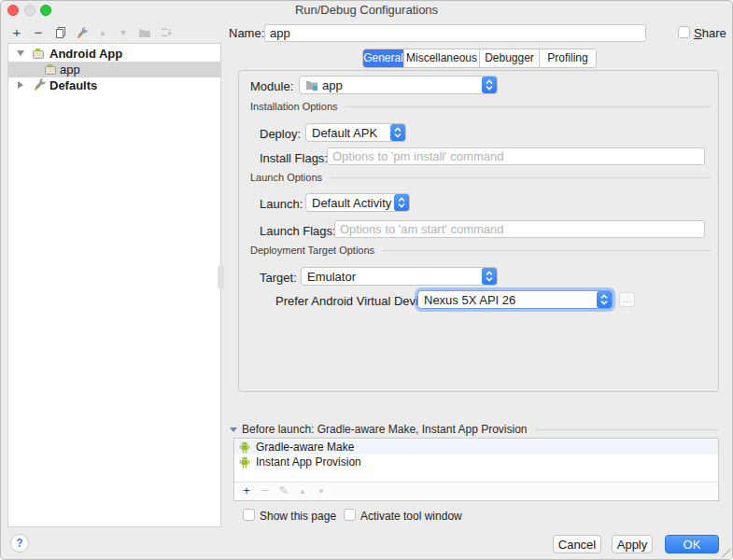  Describe the element at coordinates (312, 85) in the screenshot. I see `module-icon` at that location.